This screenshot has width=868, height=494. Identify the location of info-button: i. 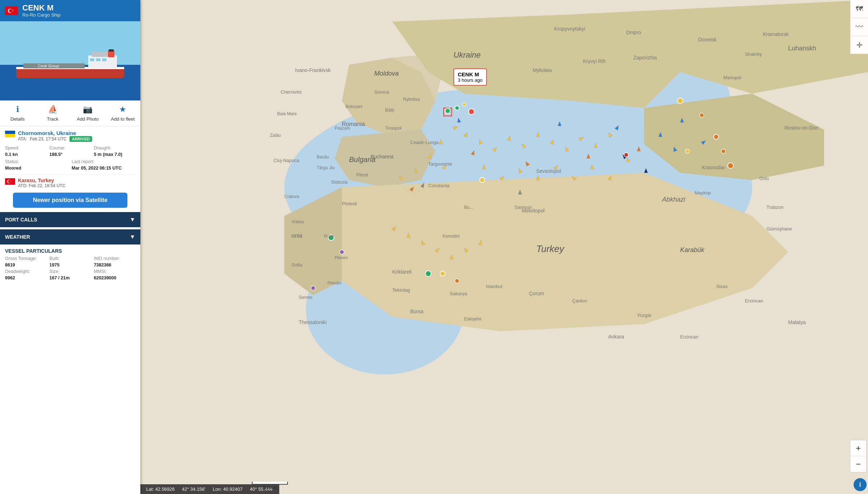
(860, 485).